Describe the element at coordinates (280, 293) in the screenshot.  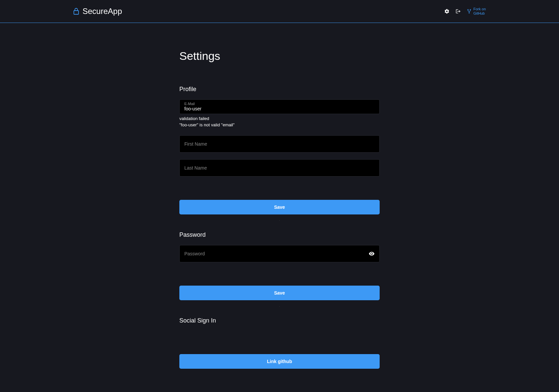
I see `password-save-button: Save` at that location.